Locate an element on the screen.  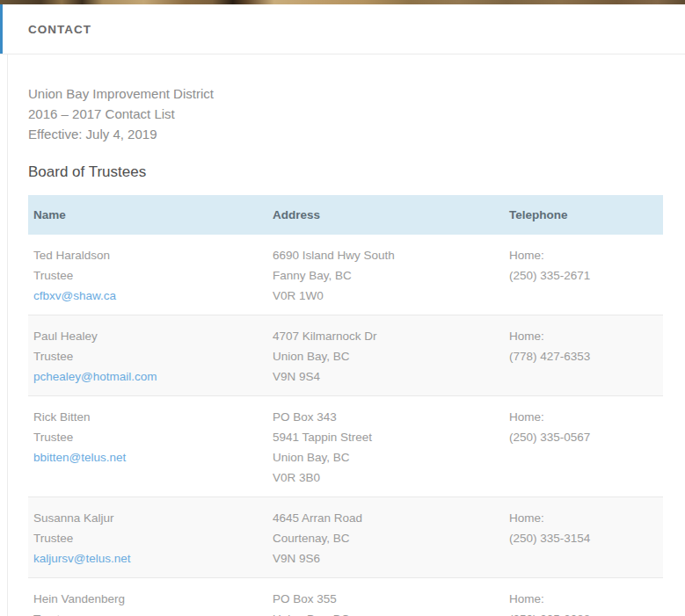
address-line: Fanny Bay, BC is located at coordinates (385, 276).